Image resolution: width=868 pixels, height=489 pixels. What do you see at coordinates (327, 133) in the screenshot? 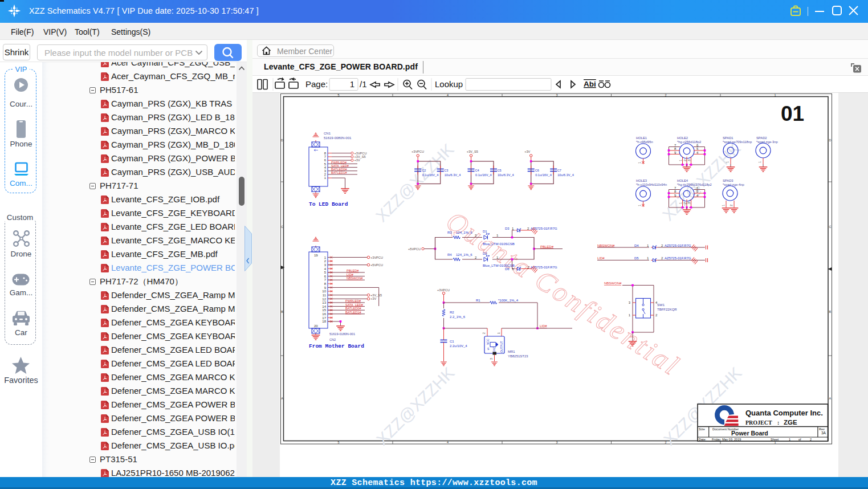
I see `svg-text: CN1` at bounding box center [327, 133].